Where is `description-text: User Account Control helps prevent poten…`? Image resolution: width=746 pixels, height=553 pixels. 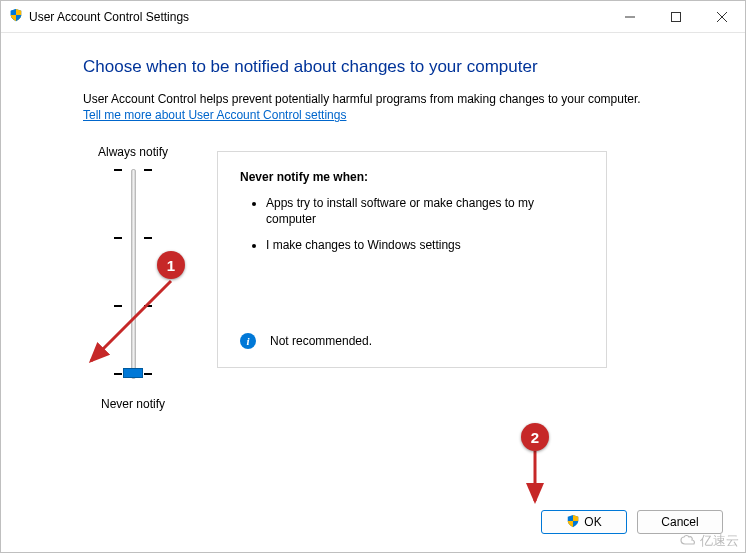 description-text: User Account Control helps prevent poten… is located at coordinates (385, 99).